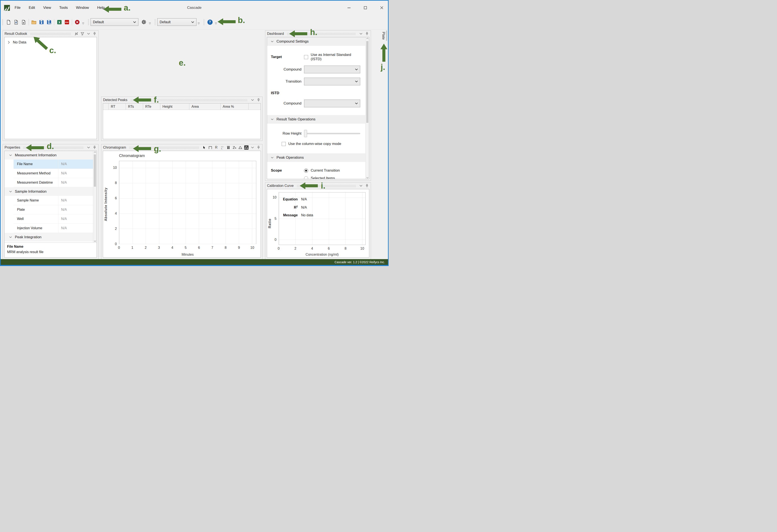 The image size is (777, 532). Describe the element at coordinates (210, 22) in the screenshot. I see `help-button: ?` at that location.